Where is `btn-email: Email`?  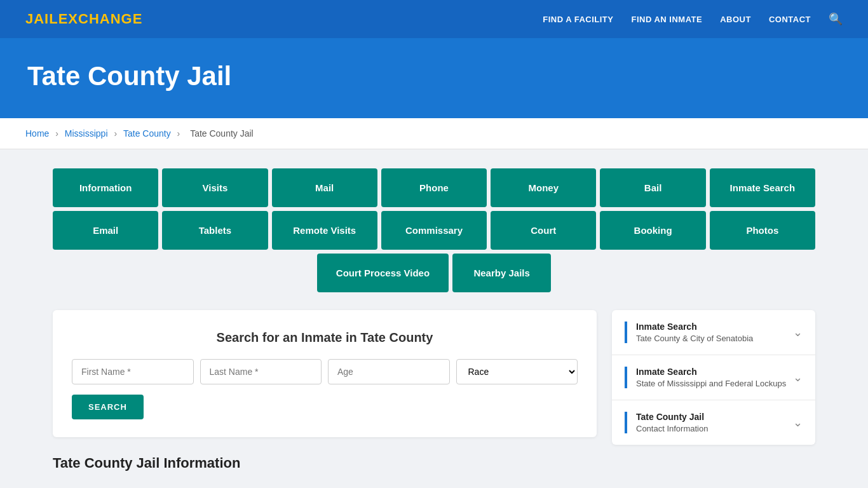 btn-email: Email is located at coordinates (105, 230).